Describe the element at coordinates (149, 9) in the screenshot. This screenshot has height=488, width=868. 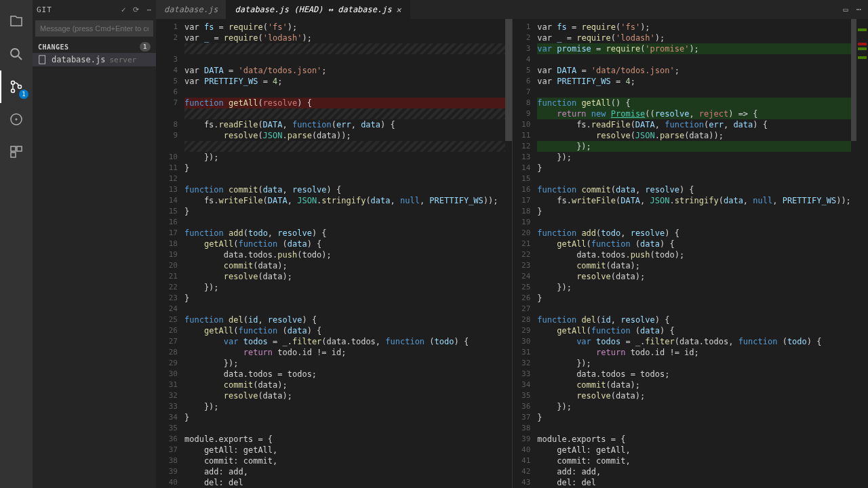
I see `more-icon: ⋯` at that location.